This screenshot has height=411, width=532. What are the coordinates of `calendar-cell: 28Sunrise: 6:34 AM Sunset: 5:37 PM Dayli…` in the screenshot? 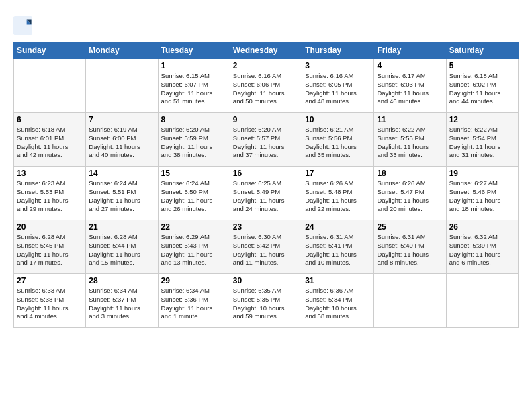 It's located at (122, 301).